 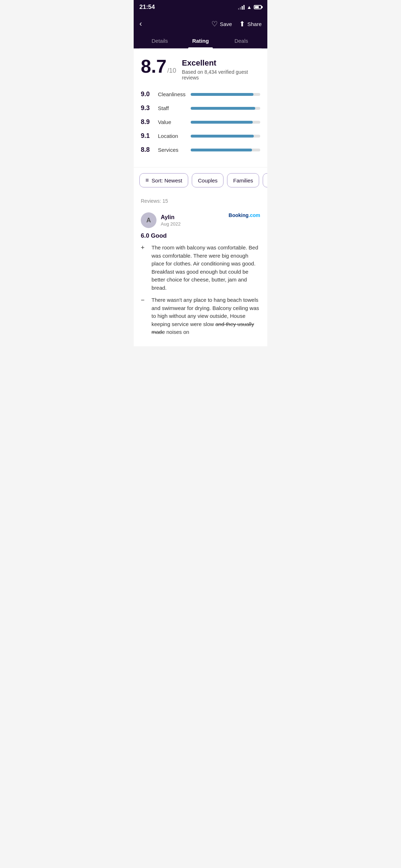 What do you see at coordinates (200, 31) in the screenshot?
I see `header: ‹ ♡ Save ⬆ Share Details Rating Deals` at bounding box center [200, 31].